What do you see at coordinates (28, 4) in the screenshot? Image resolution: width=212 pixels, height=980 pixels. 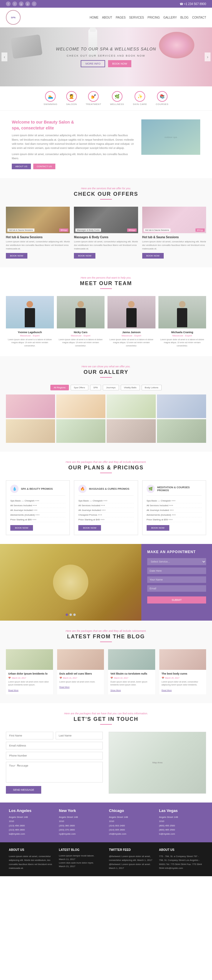 I see `pinterest-icon: p` at bounding box center [28, 4].